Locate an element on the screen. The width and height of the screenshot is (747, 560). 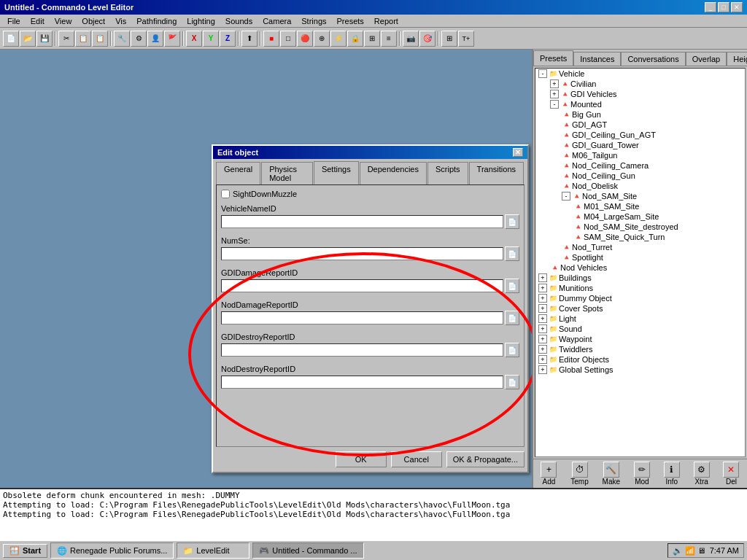
tool-del: ✕ Del is located at coordinates (731, 474).